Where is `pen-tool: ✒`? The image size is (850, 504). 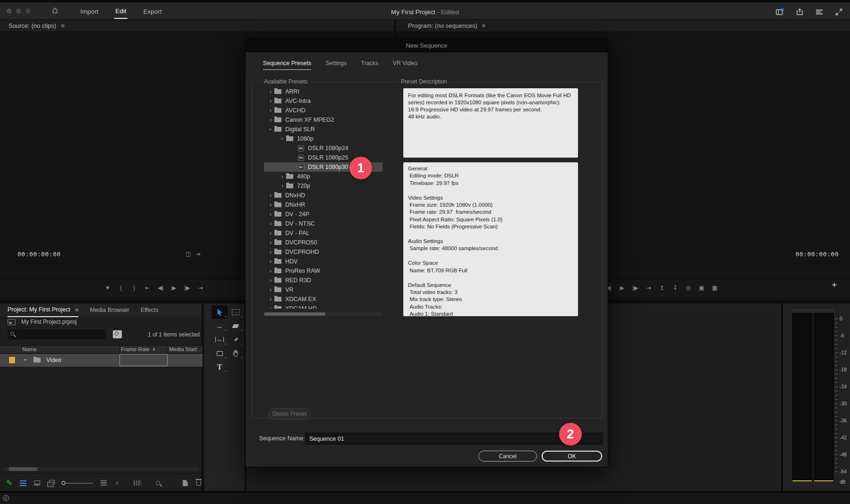 pen-tool: ✒ is located at coordinates (236, 340).